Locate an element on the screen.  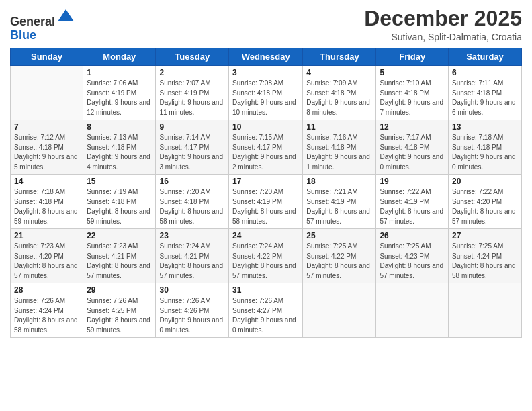
header: General Blue December 2025 Sutivan, Spli… is located at coordinates (266, 24).